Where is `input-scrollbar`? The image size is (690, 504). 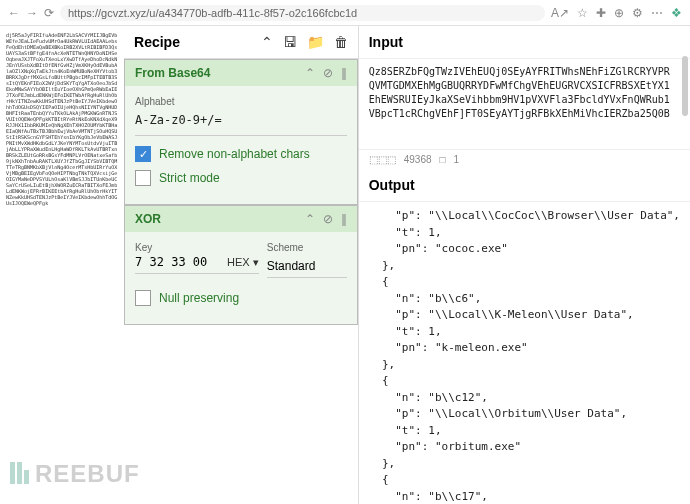 input-scrollbar is located at coordinates (685, 86).